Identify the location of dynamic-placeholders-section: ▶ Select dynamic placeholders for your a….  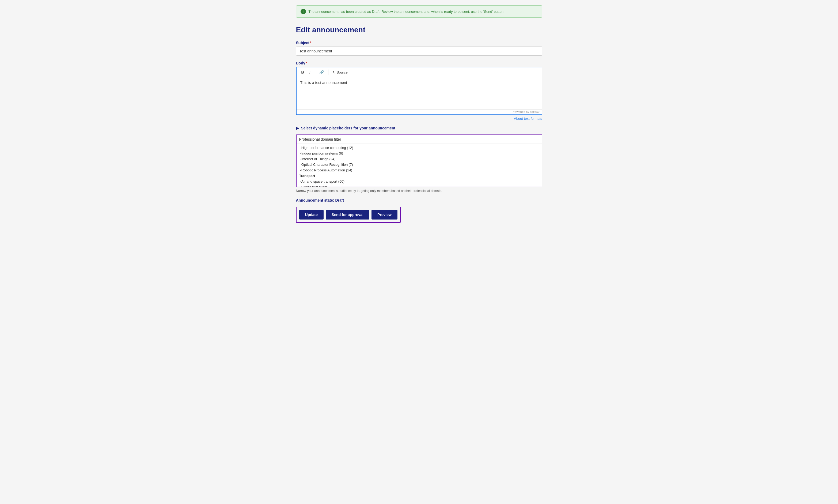
(419, 160).